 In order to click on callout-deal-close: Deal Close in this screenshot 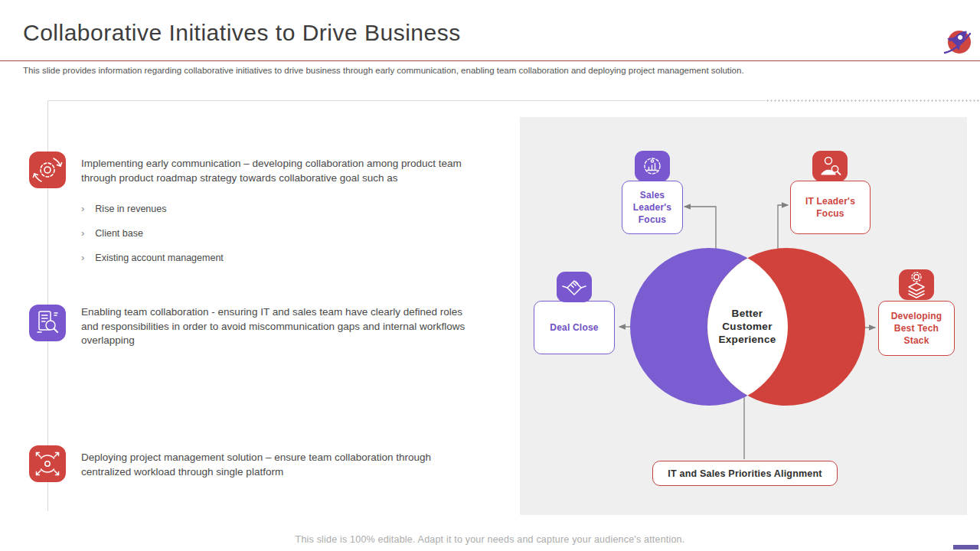, I will do `click(574, 328)`.